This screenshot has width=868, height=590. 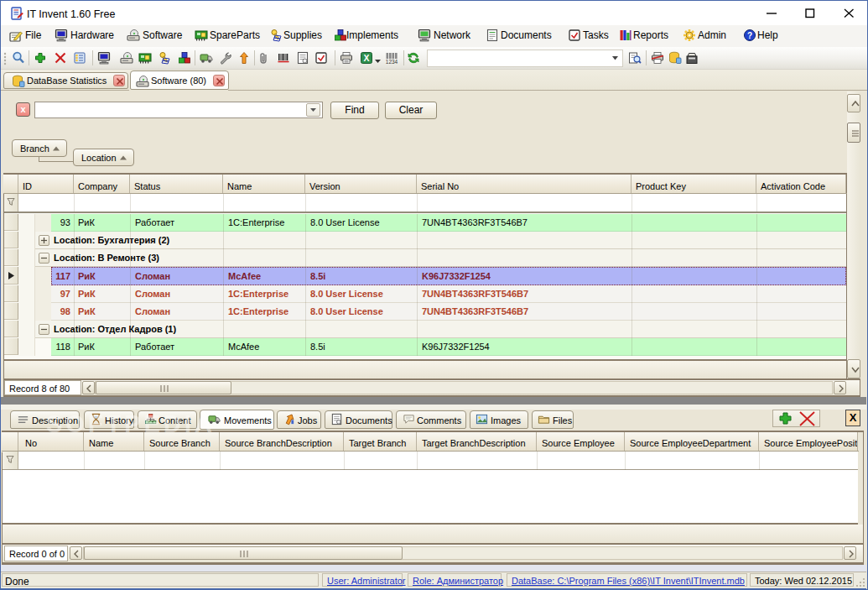 I want to click on svg-text: X, so click(x=366, y=58).